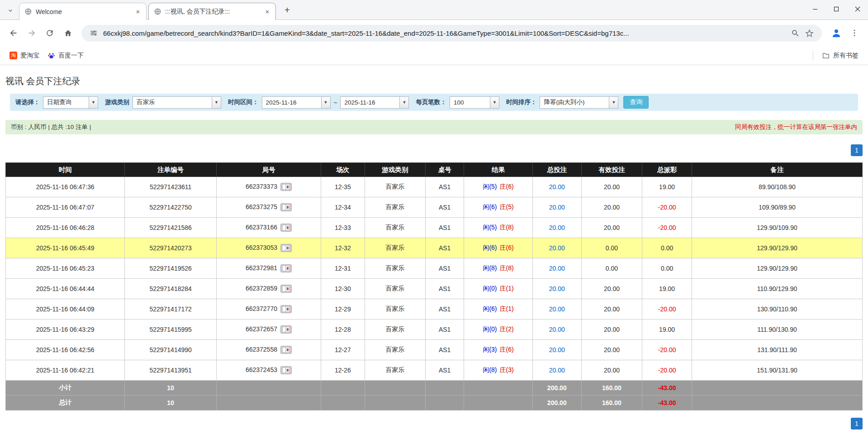 The height and width of the screenshot is (439, 868). I want to click on site-settings-icon, so click(94, 33).